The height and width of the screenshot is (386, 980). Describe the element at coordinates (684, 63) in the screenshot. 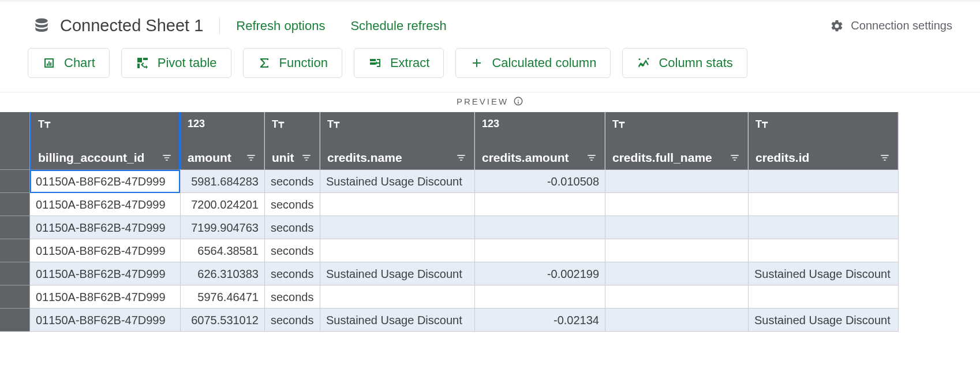

I see `column-stats-button: Column stats` at that location.